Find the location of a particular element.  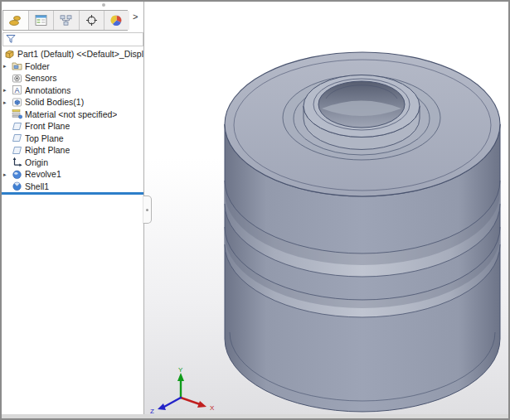

triad-z-label: Z is located at coordinates (153, 411).